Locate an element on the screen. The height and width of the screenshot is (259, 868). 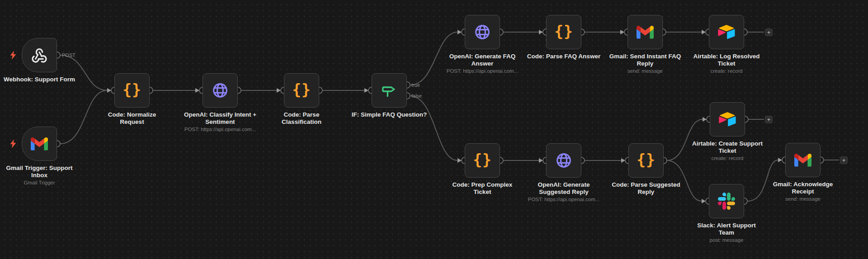
node-label: OpenAI: Generate Suggested Reply is located at coordinates (564, 189).